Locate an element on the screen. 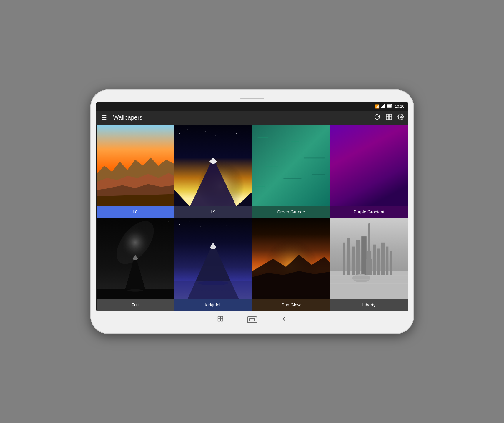  back-button is located at coordinates (284, 320).